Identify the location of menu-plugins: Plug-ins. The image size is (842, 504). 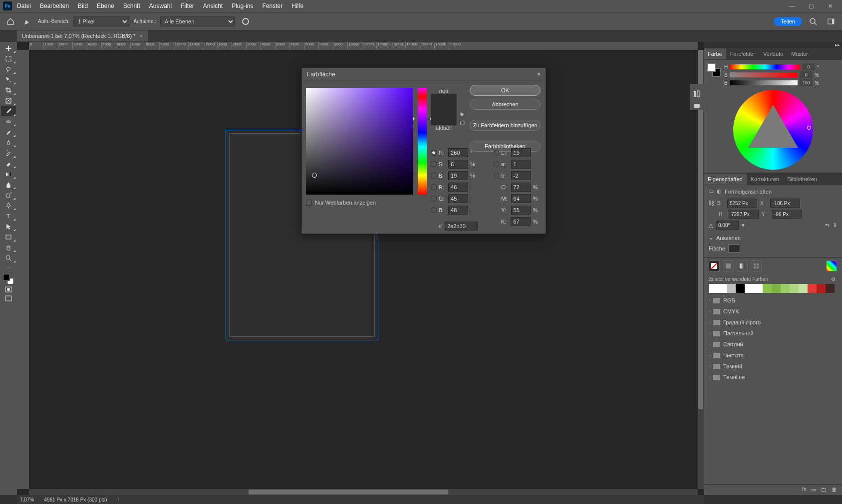
(243, 6).